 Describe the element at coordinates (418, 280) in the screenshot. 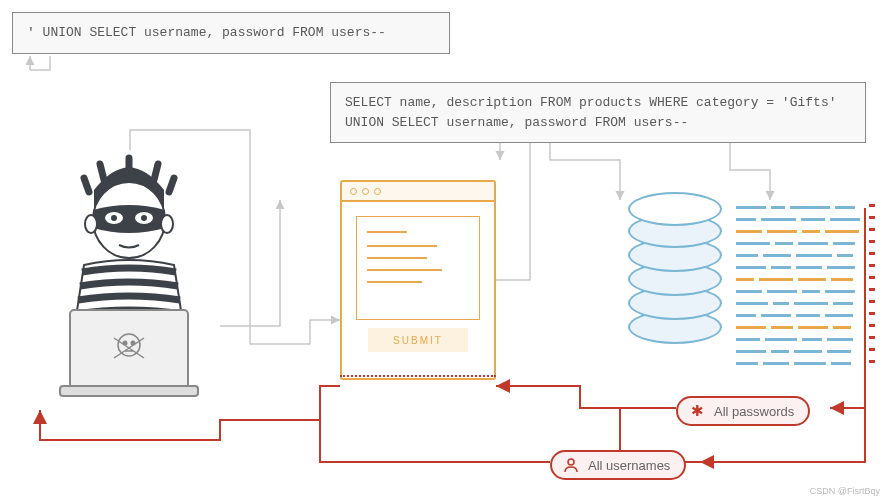

I see `web-form-illustration: SUBMIT` at that location.